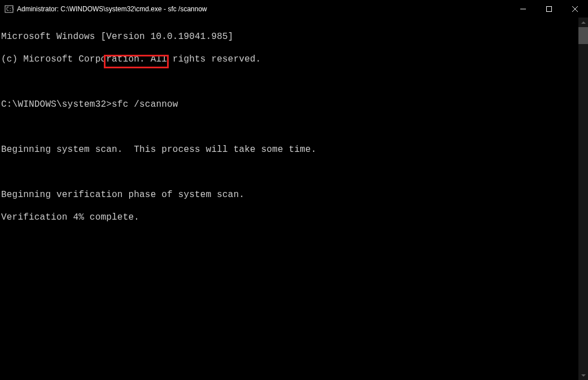 This screenshot has width=588, height=380. I want to click on console-line: Microsoft Windows [Version 10.0.19041.98…, so click(289, 37).